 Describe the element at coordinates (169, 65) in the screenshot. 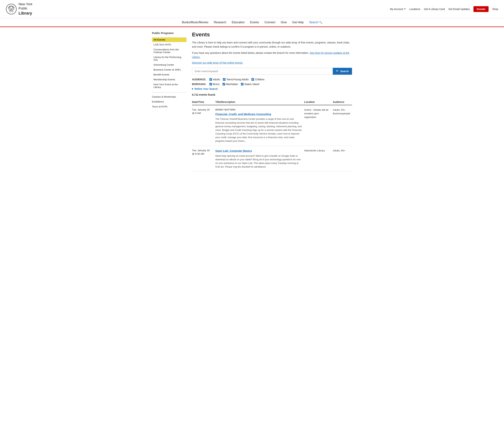

I see `sidebar-item-schomburg: Schomburg Center` at that location.